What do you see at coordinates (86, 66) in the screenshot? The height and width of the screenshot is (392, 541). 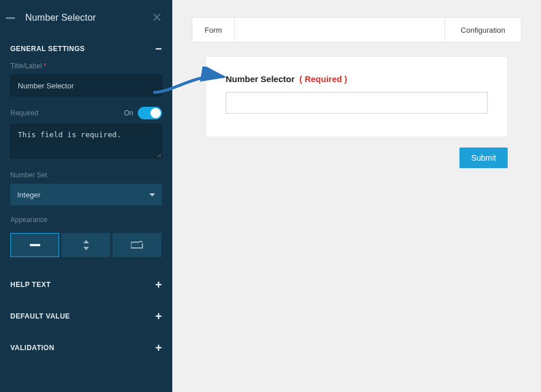 I see `field-label: Title/Label *` at bounding box center [86, 66].